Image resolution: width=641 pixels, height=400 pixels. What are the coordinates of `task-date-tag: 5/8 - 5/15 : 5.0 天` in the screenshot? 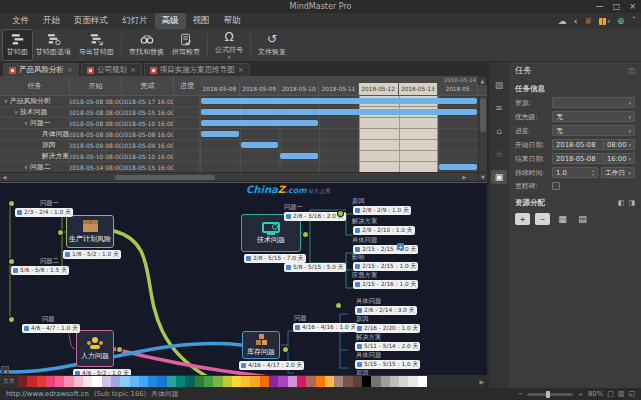 It's located at (315, 268).